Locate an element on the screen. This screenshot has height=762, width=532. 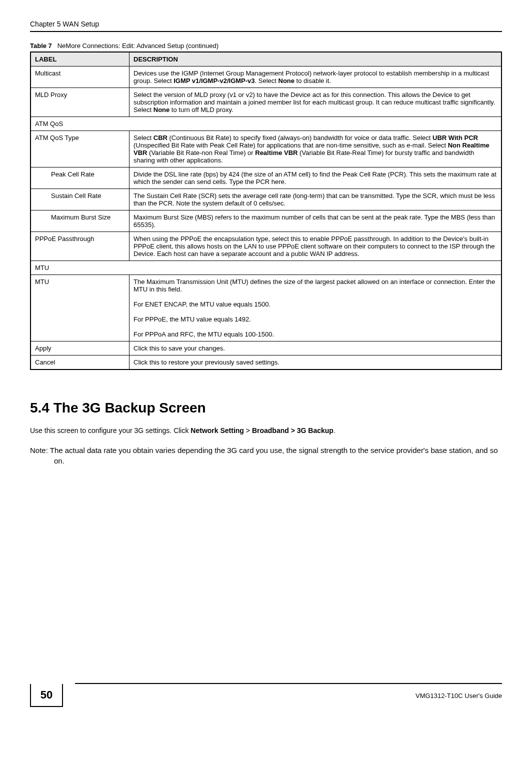
col-description: DESCRIPTION is located at coordinates (316, 59).